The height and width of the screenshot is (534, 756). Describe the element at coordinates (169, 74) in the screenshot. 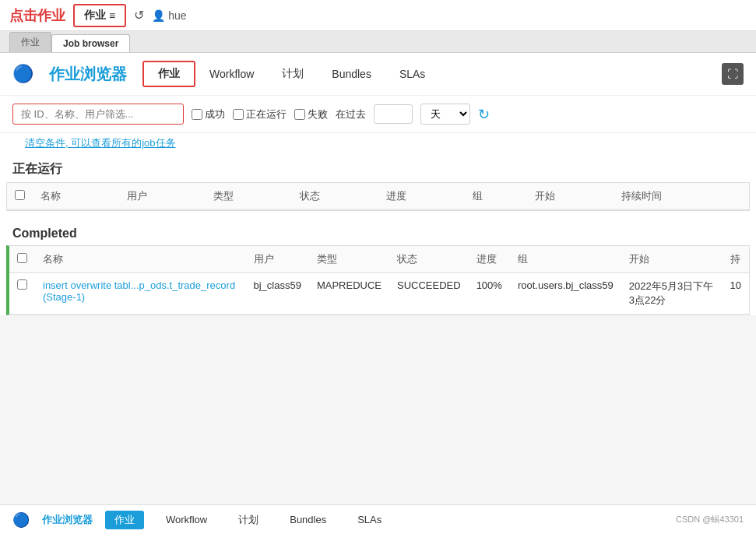

I see `nav-tab-job: 作业` at that location.